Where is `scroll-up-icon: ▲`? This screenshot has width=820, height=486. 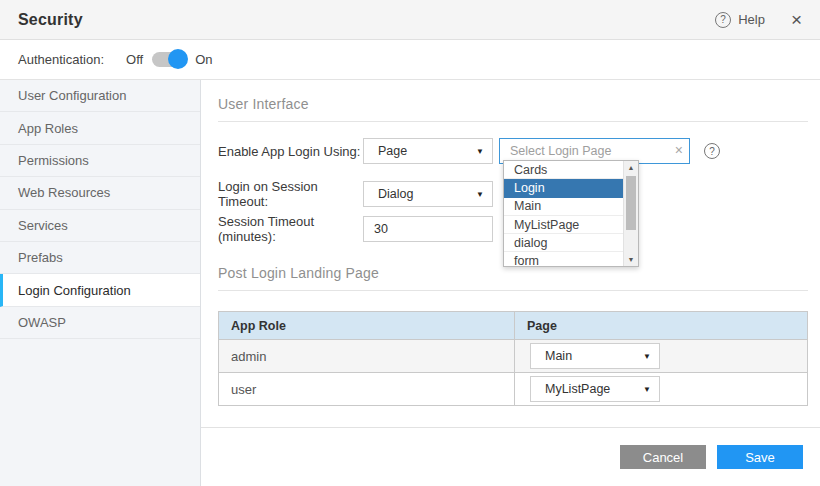
scroll-up-icon: ▲ is located at coordinates (631, 168).